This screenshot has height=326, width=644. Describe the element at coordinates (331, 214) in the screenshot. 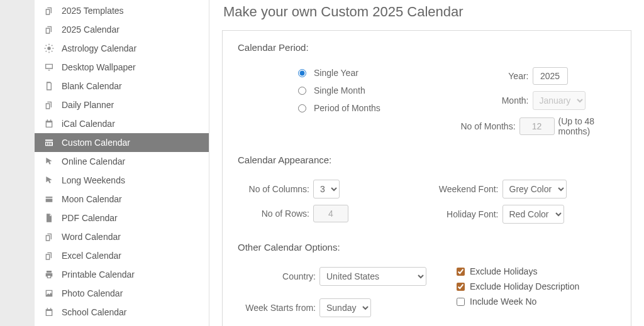

I see `rows-input` at that location.